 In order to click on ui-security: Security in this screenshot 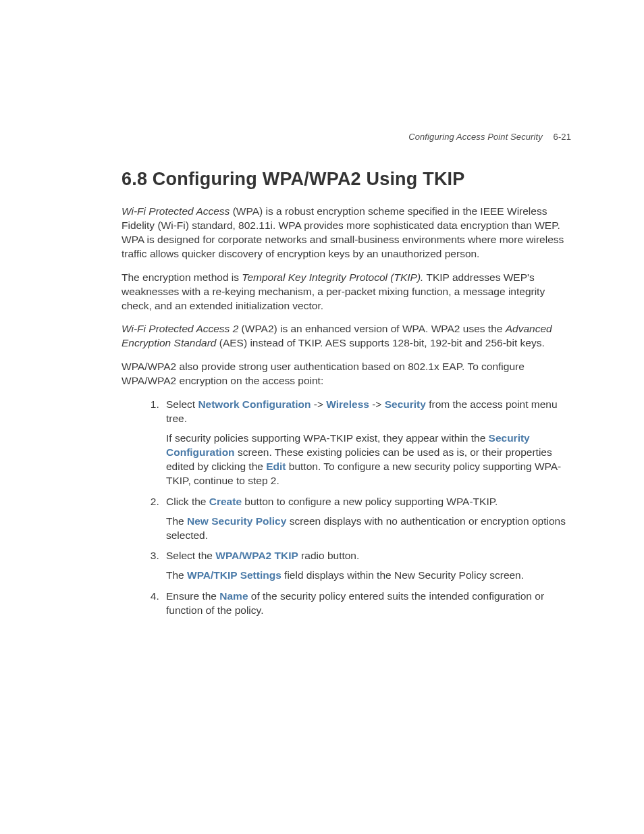, I will do `click(405, 404)`.